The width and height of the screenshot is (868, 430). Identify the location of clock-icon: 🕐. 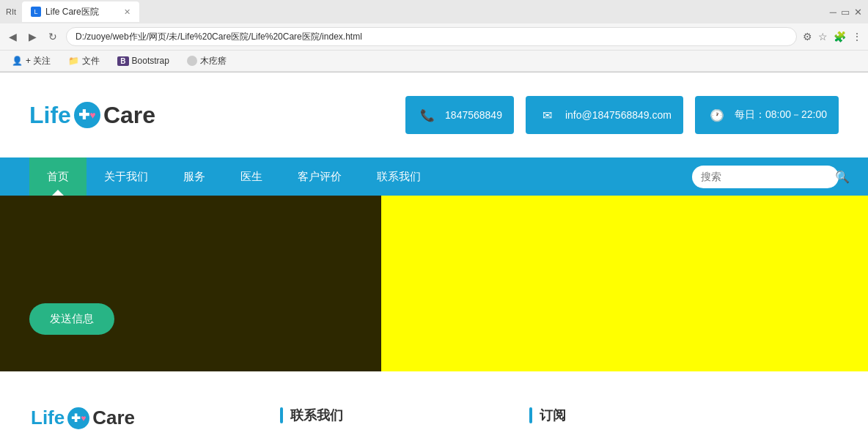
(717, 115).